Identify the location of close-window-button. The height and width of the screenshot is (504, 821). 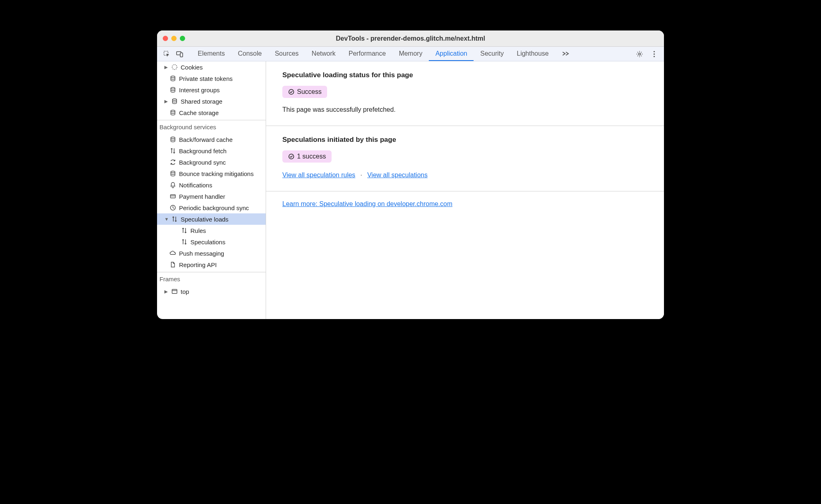
(165, 38).